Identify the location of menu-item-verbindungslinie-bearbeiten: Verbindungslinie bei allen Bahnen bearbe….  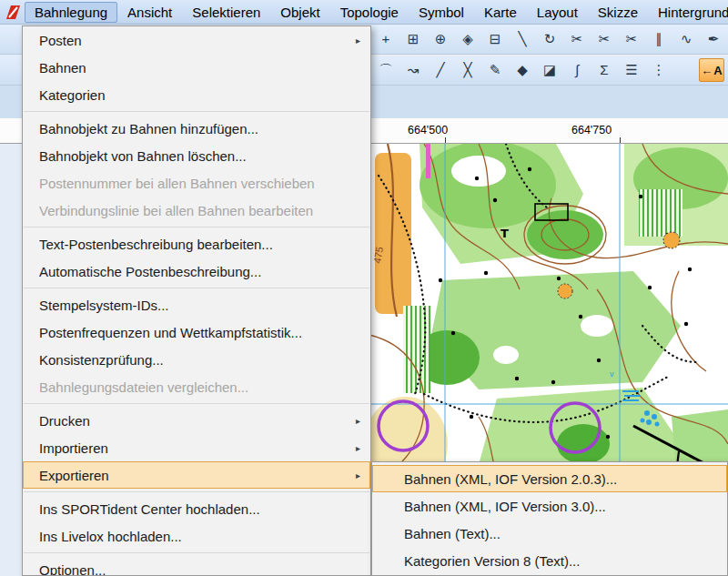
(197, 210).